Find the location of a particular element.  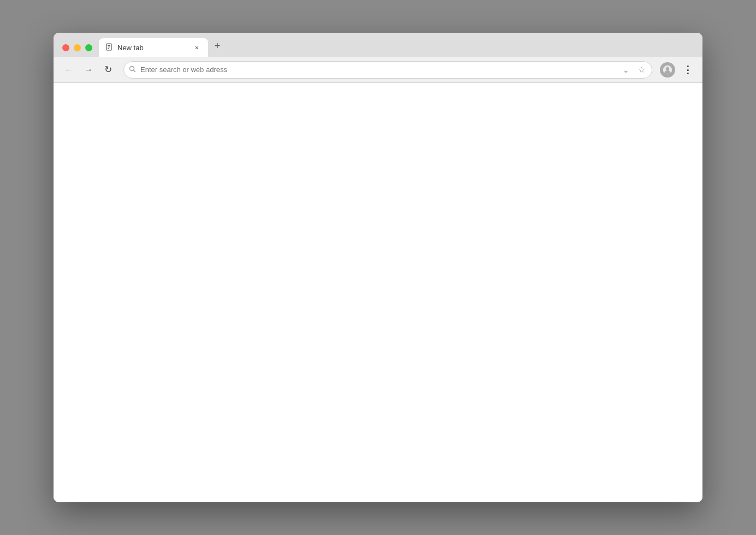

arrow-left-icon: ← is located at coordinates (69, 70).